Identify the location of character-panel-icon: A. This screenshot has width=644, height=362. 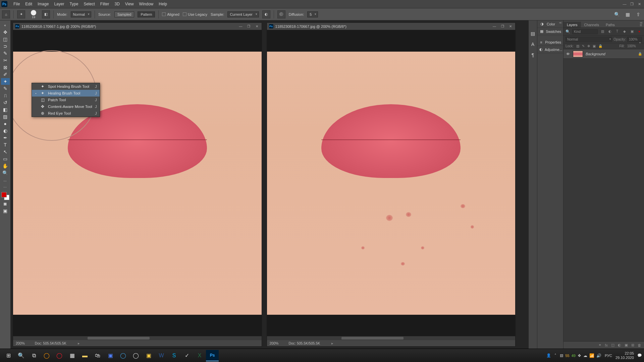
(533, 44).